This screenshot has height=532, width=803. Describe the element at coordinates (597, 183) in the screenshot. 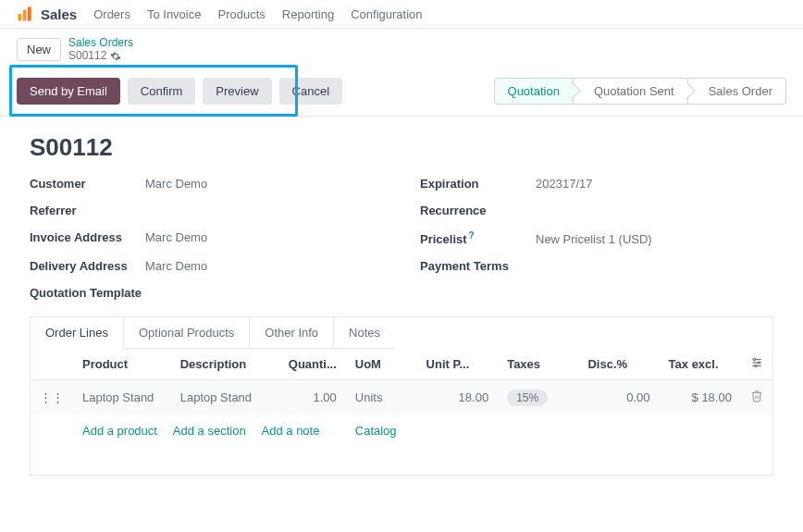

I see `field-expiration: Expiration 202317/17` at that location.